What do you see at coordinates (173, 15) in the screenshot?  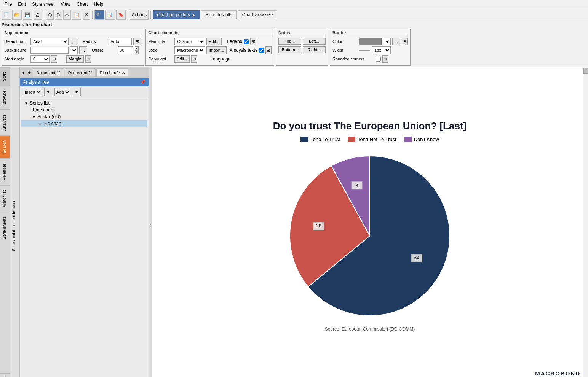 I see `chart-props-label: Chart properties` at bounding box center [173, 15].